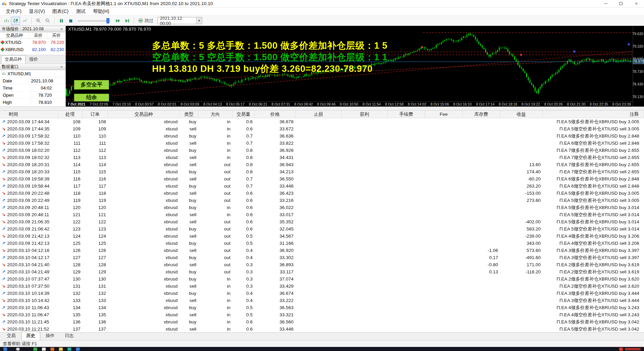 The height and width of the screenshot is (351, 644). What do you see at coordinates (322, 272) in the screenshot?
I see `history-row: ↗2020.03.10 04:21:49129129xtiusdbuyout0.…` at bounding box center [322, 272].